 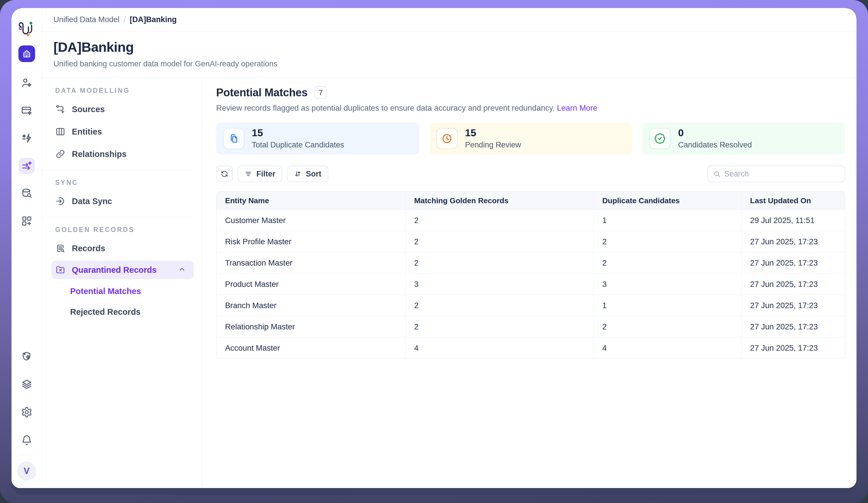 I want to click on sidebar-item-entities: Entities, so click(x=122, y=132).